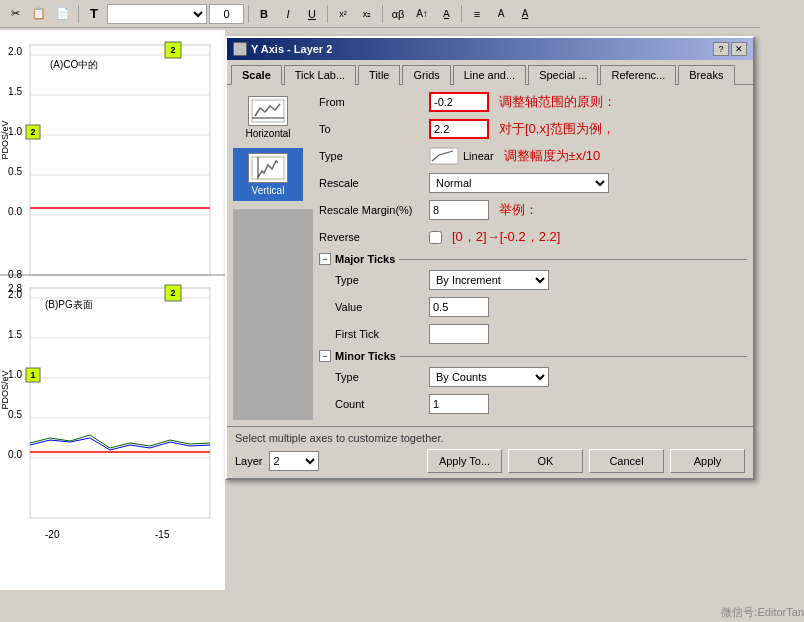 The width and height of the screenshot is (804, 622). What do you see at coordinates (436, 238) in the screenshot?
I see `reverse-checkbox` at bounding box center [436, 238].